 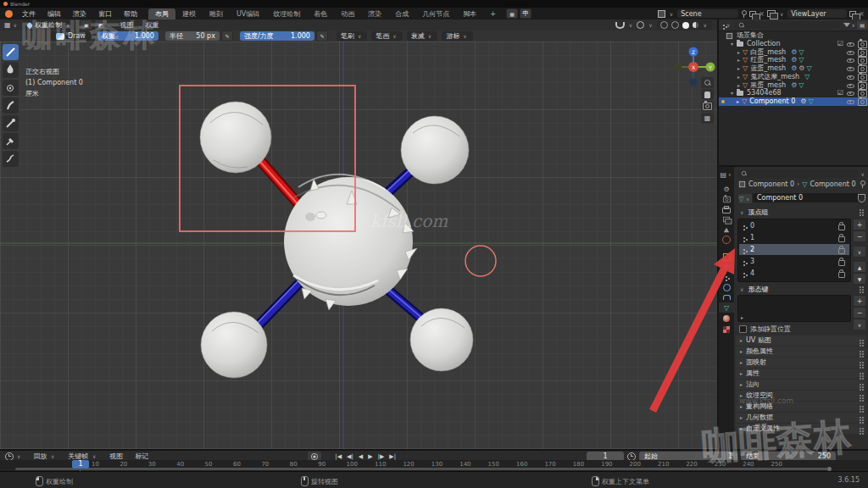 What do you see at coordinates (726, 319) in the screenshot?
I see `tab-material` at bounding box center [726, 319].